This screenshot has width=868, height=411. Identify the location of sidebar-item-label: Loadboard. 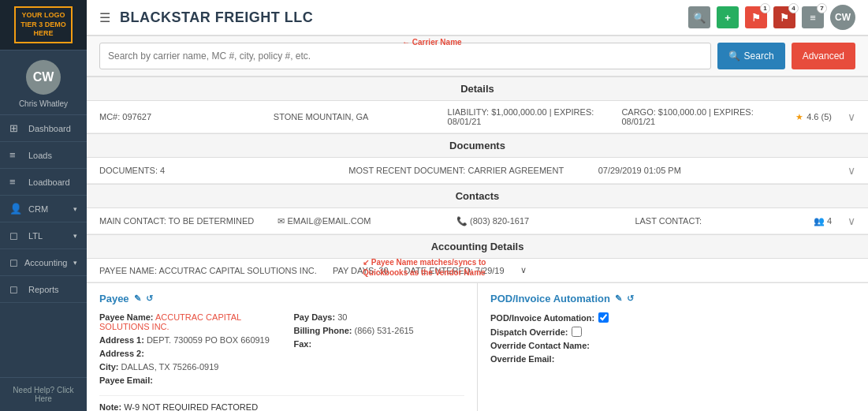
(49, 182).